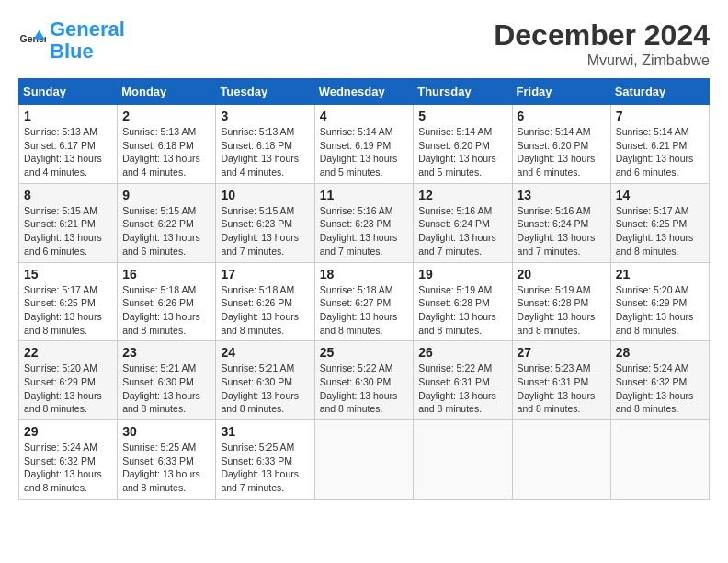  Describe the element at coordinates (265, 92) in the screenshot. I see `header-tuesday: Tuesday` at that location.